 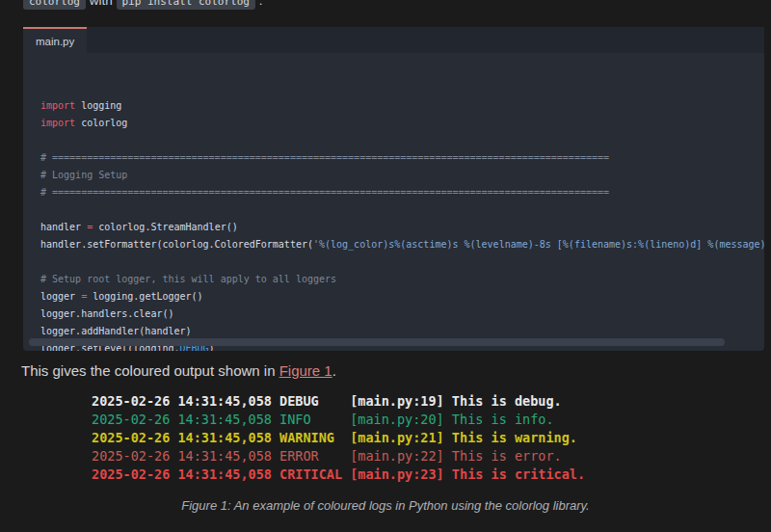 What do you see at coordinates (338, 438) in the screenshot?
I see `log-output: 2025-02-26 14:31:45,058 DEBUG [main.py:1…` at bounding box center [338, 438].